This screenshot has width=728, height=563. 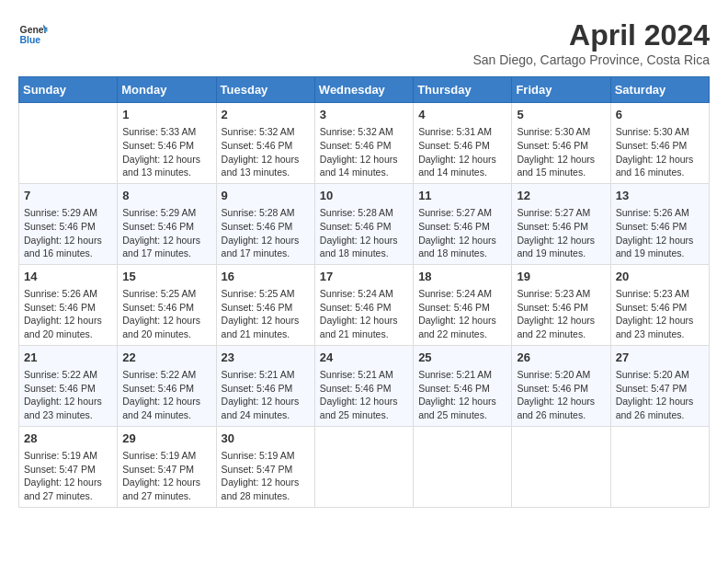 What do you see at coordinates (68, 196) in the screenshot?
I see `day-number: 7` at bounding box center [68, 196].